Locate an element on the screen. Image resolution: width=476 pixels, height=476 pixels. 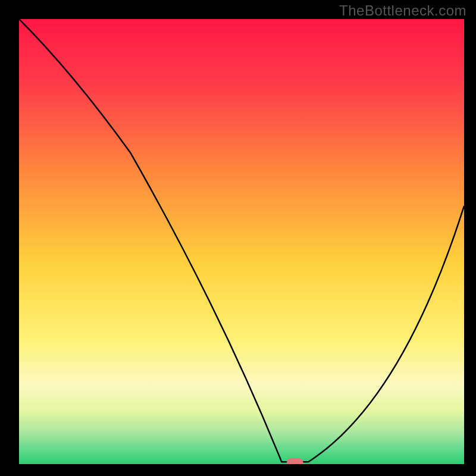
watermark-text: TheBottleneck.com is located at coordinates (403, 11).